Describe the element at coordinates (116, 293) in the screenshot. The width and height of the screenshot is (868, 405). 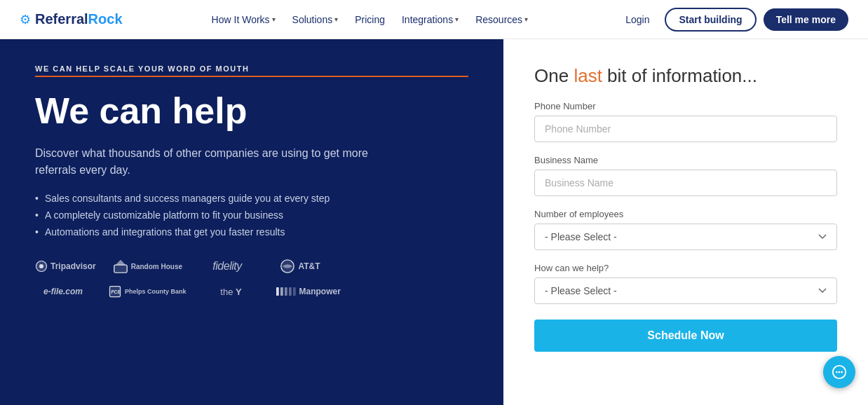
I see `svg-text: PCB` at that location.